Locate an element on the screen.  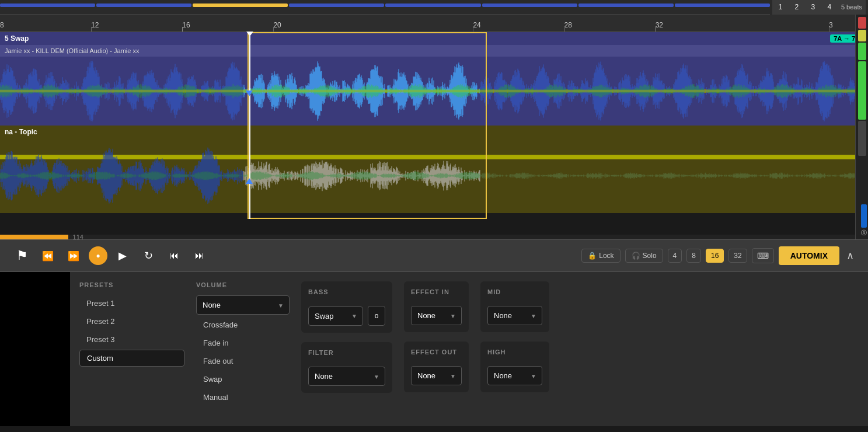
filter-dropdown-wrapper: None Fade in Fade out Swap is located at coordinates (347, 376).